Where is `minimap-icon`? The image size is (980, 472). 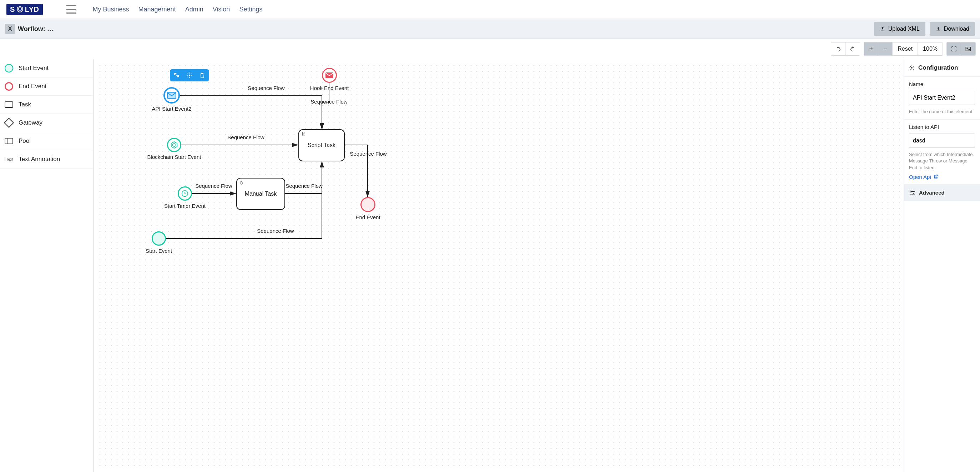 minimap-icon is located at coordinates (969, 49).